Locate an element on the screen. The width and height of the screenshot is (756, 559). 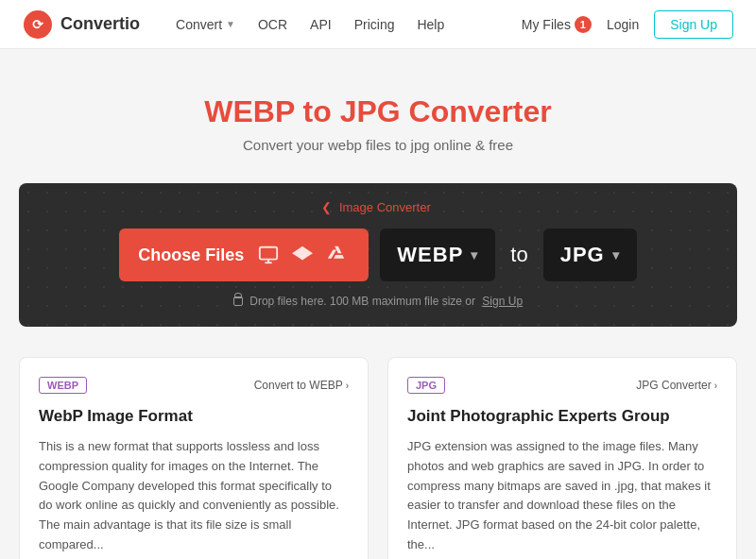
converter-row: Choose Files is located at coordinates (378, 255).